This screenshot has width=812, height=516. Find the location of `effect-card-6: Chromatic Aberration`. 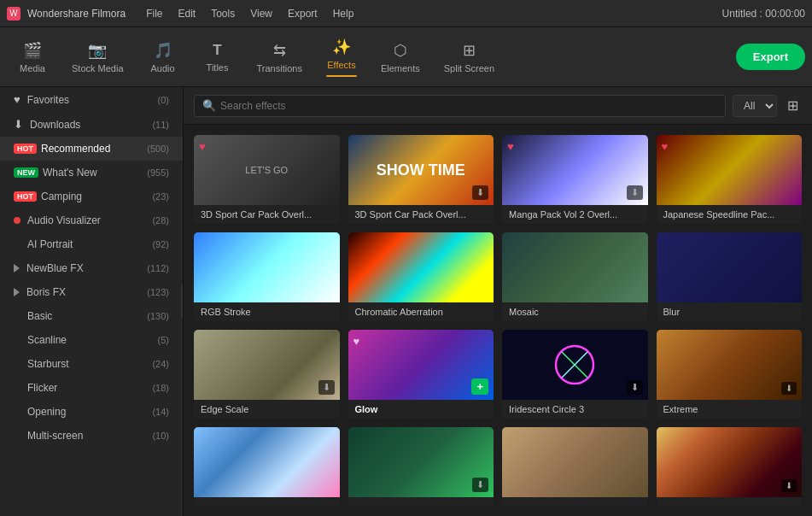

effect-card-6: Chromatic Aberration is located at coordinates (422, 277).